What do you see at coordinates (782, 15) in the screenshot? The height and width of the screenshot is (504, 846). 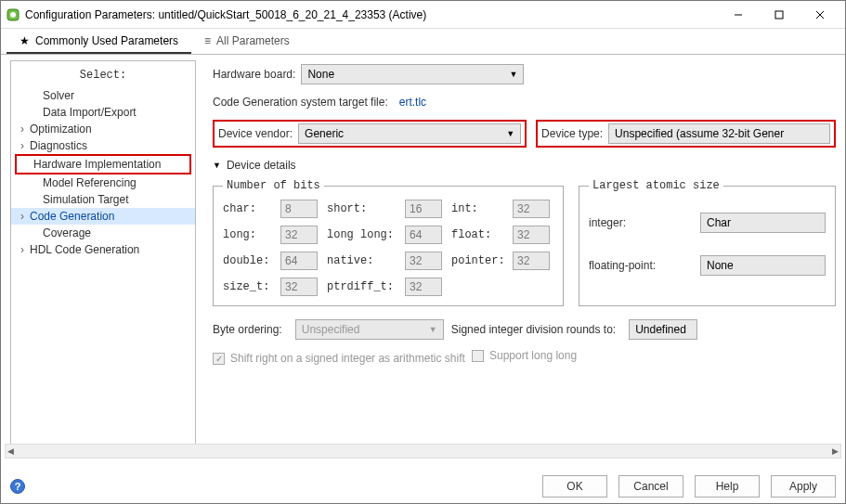 I see `window-controls` at bounding box center [782, 15].